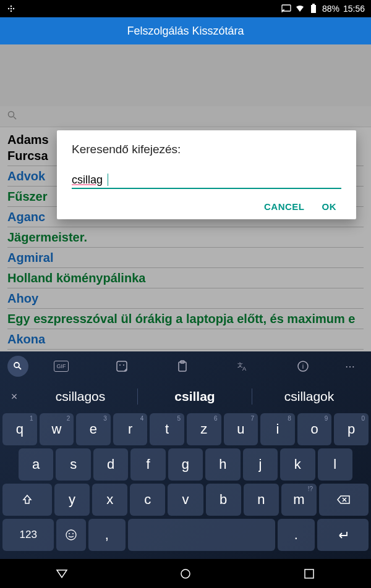 This screenshot has width=371, height=588. I want to click on key-i: i8, so click(278, 429).